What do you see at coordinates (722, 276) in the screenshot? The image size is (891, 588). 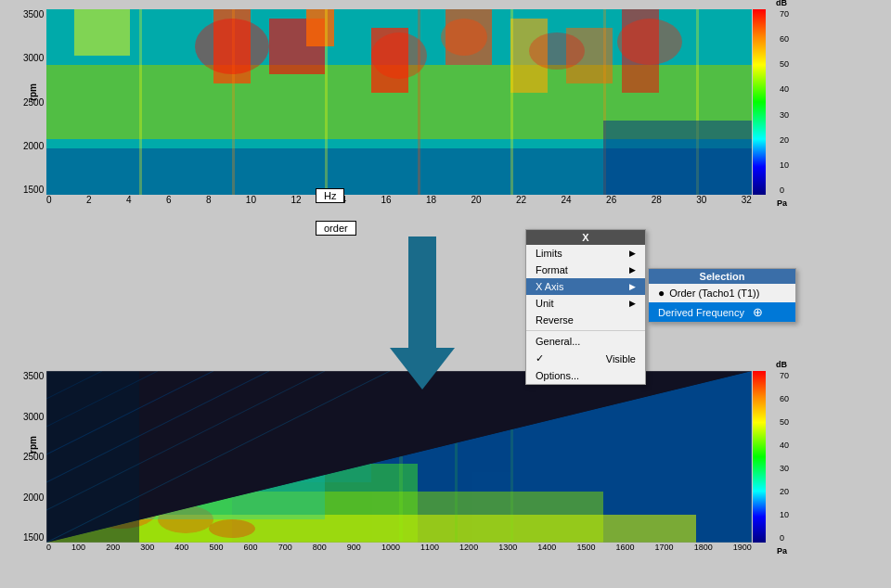 I see `submenu-header: Selection` at bounding box center [722, 276].